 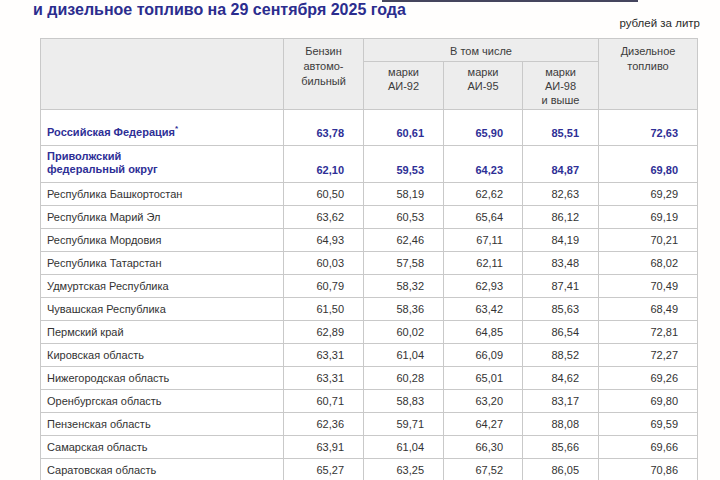 What do you see at coordinates (484, 240) in the screenshot?
I see `price-cell: 67,11` at bounding box center [484, 240].